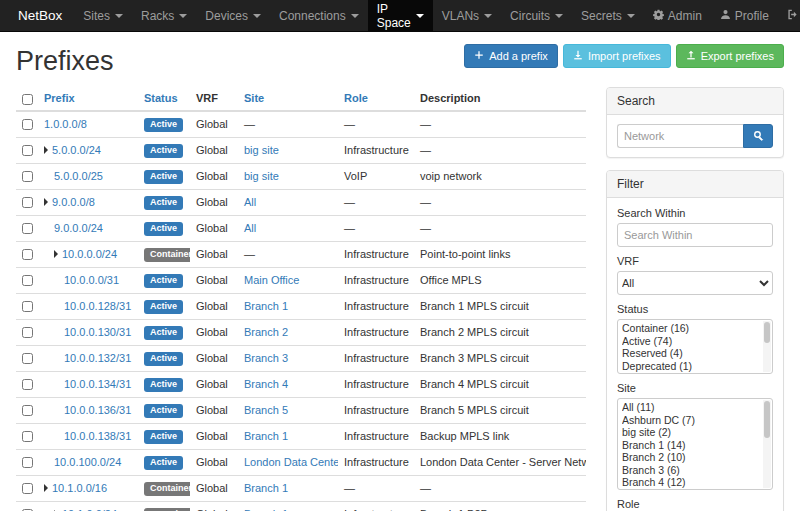 This screenshot has height=511, width=800. I want to click on site-link: Branch 3, so click(266, 358).